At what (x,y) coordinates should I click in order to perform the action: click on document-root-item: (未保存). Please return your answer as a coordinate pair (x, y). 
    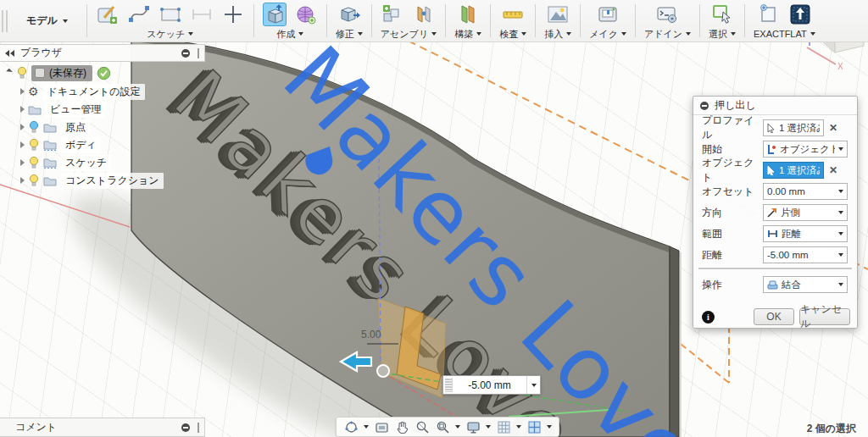
    Looking at the image, I should click on (62, 73).